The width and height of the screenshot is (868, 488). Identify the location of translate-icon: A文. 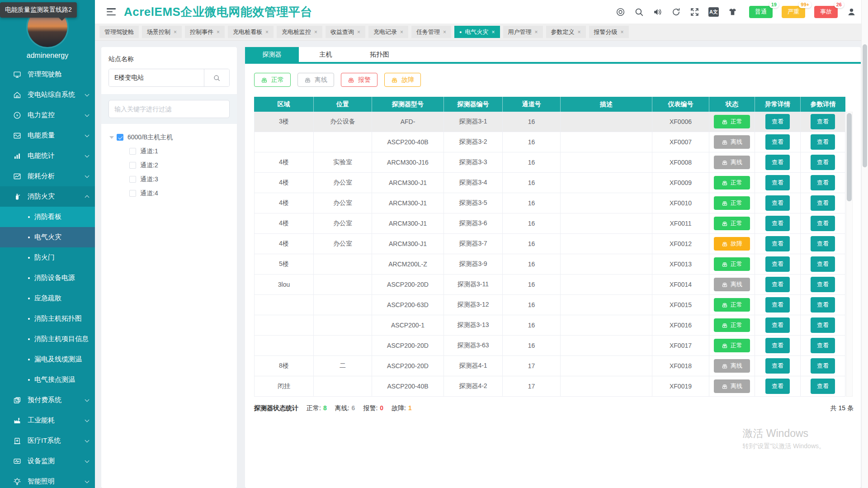
(713, 12).